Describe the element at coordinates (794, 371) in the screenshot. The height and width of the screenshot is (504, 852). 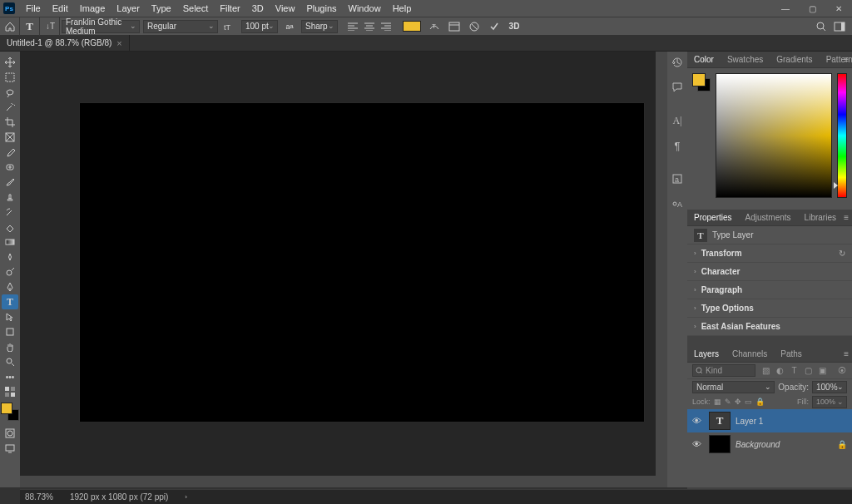
I see `filter-type-icon: T` at that location.